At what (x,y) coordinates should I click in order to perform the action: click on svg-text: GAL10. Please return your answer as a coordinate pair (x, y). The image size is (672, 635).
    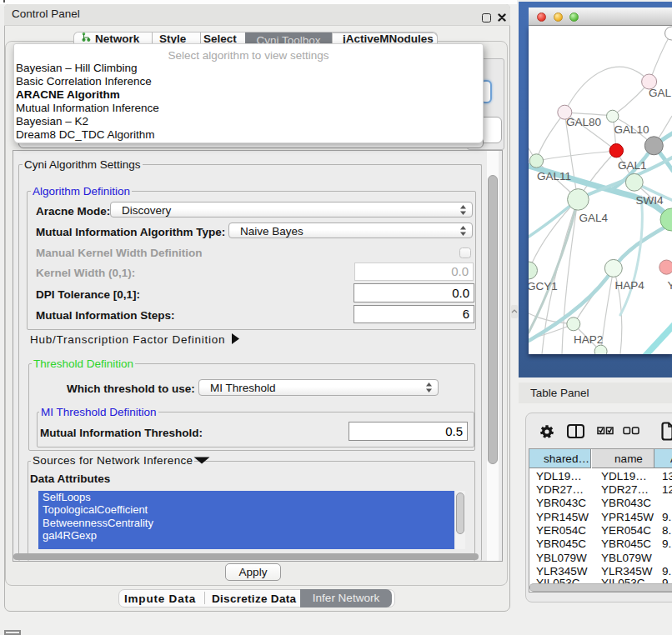
    Looking at the image, I should click on (632, 130).